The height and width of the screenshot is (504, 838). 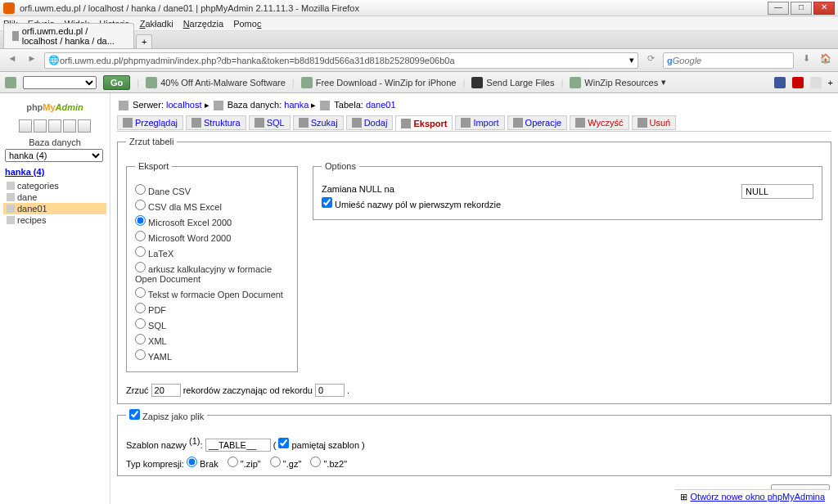 I want to click on url-bar: 🌐 ▾, so click(x=341, y=61).